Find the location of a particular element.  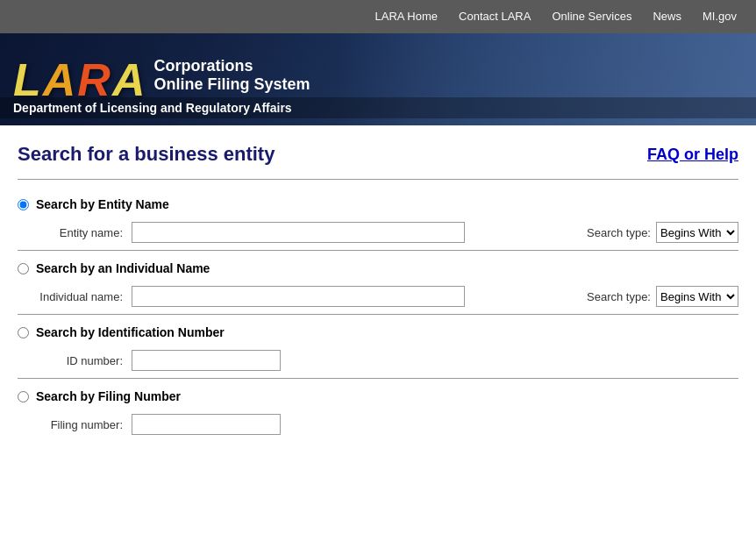

entity-search-type-group: Search type: Begins With Contains Exact … is located at coordinates (663, 232).